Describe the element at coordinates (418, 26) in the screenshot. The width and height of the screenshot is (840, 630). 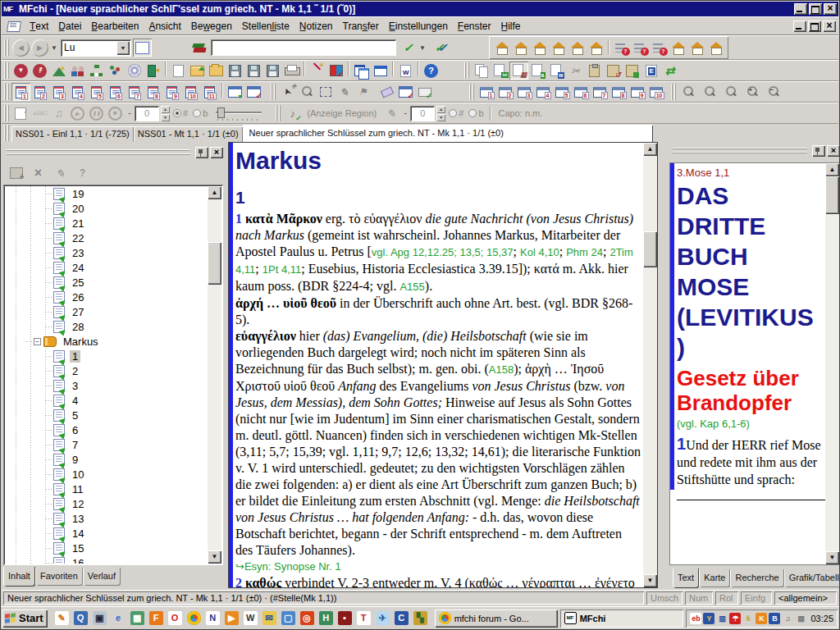
I see `menu-einstellungen: E̲instellungen` at that location.